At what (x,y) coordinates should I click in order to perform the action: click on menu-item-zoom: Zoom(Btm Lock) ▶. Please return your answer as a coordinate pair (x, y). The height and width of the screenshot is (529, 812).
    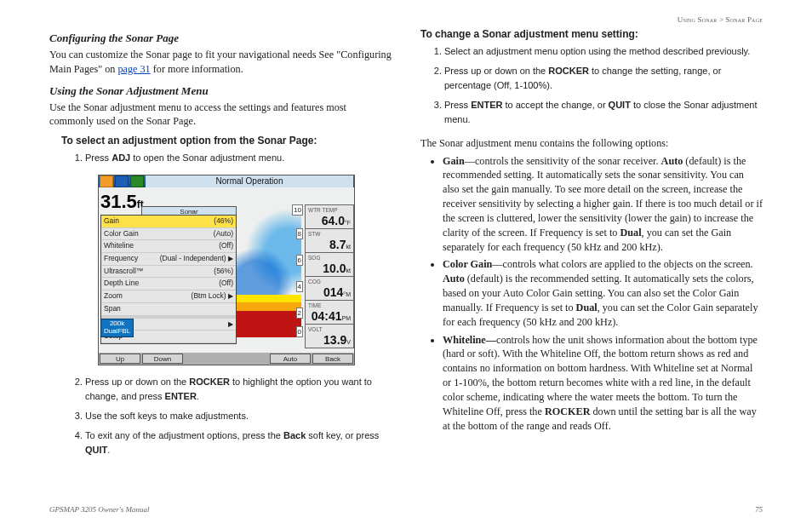
    Looking at the image, I should click on (169, 296).